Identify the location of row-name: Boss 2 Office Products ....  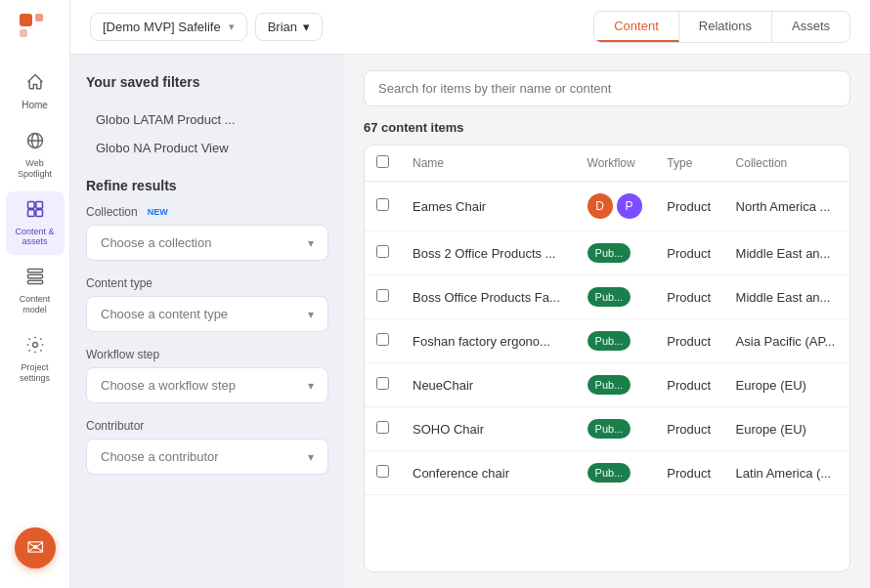
(489, 254).